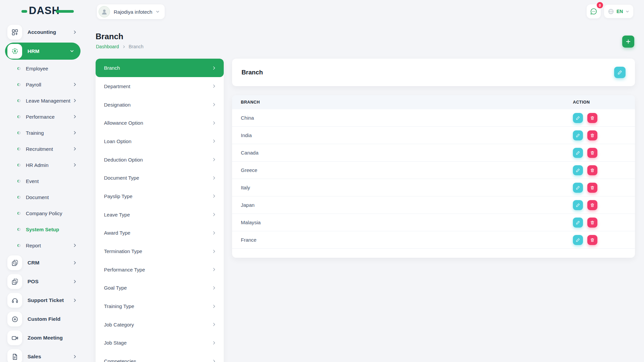 The width and height of the screenshot is (644, 362). Describe the element at coordinates (160, 233) in the screenshot. I see `setup-menu-item-award-type: Award Type` at that location.